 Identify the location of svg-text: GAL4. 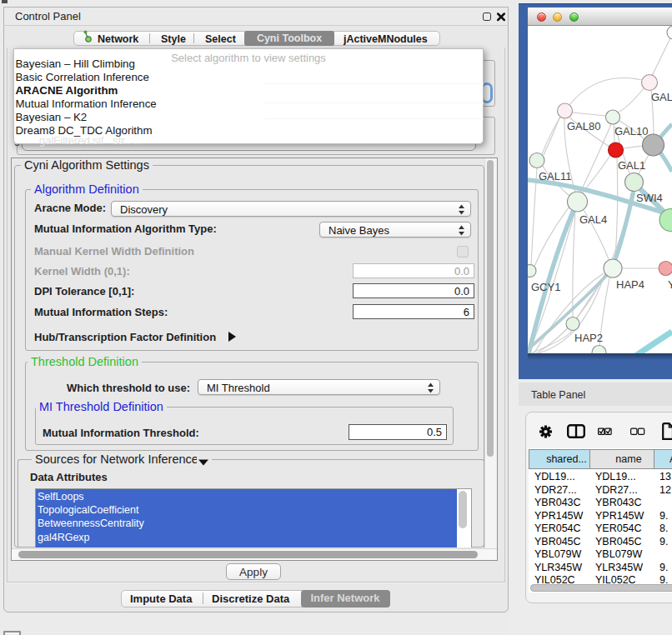
(594, 220).